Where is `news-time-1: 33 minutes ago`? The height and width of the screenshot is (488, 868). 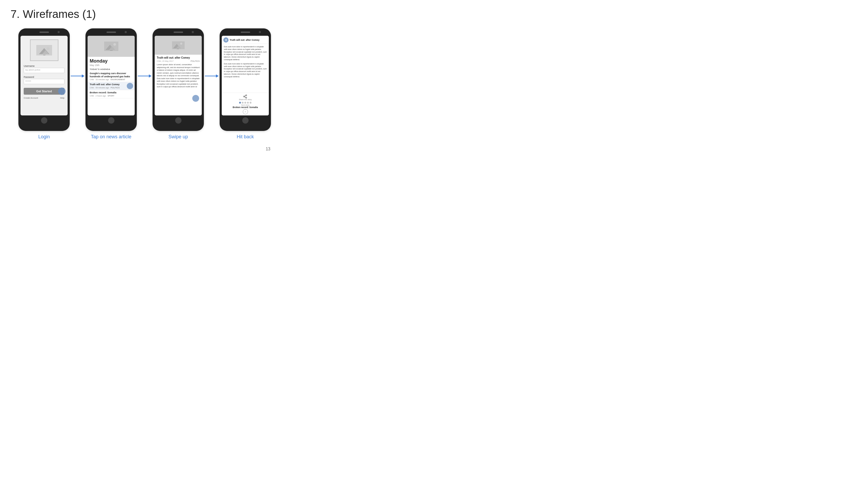
news-time-1: 33 minutes ago is located at coordinates (102, 79).